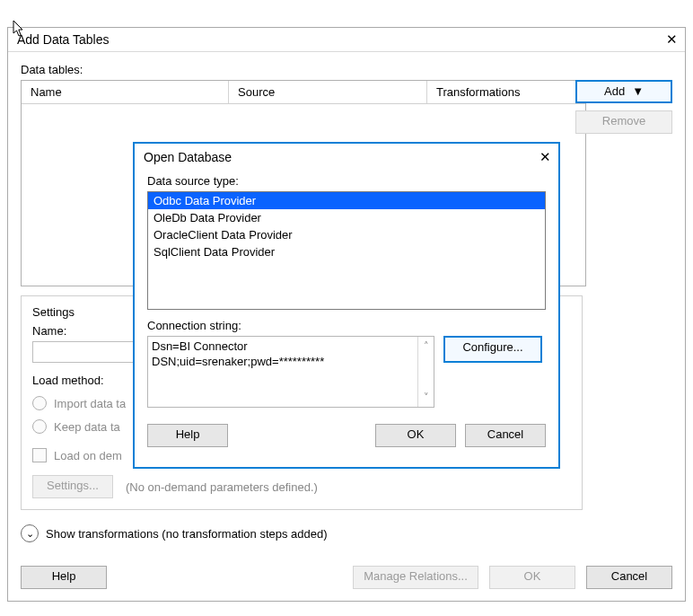 The image size is (693, 616). Describe the element at coordinates (346, 325) in the screenshot. I see `connection-string-label: Connection string:` at that location.